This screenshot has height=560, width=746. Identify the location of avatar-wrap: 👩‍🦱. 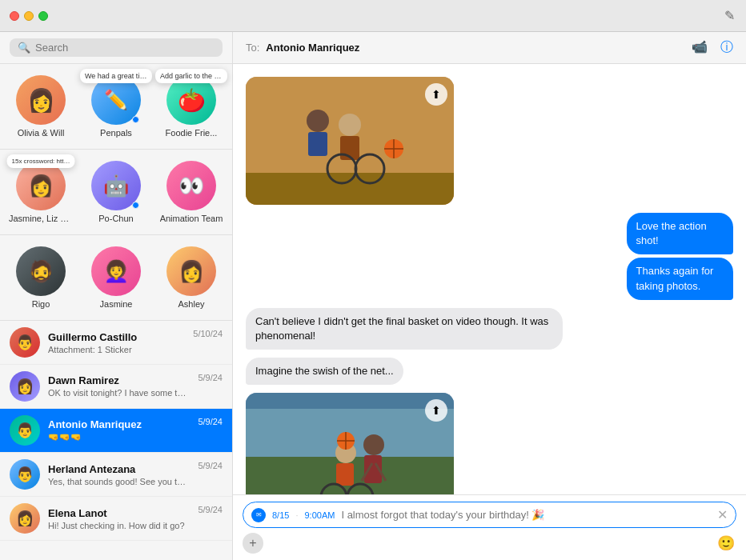
(116, 271).